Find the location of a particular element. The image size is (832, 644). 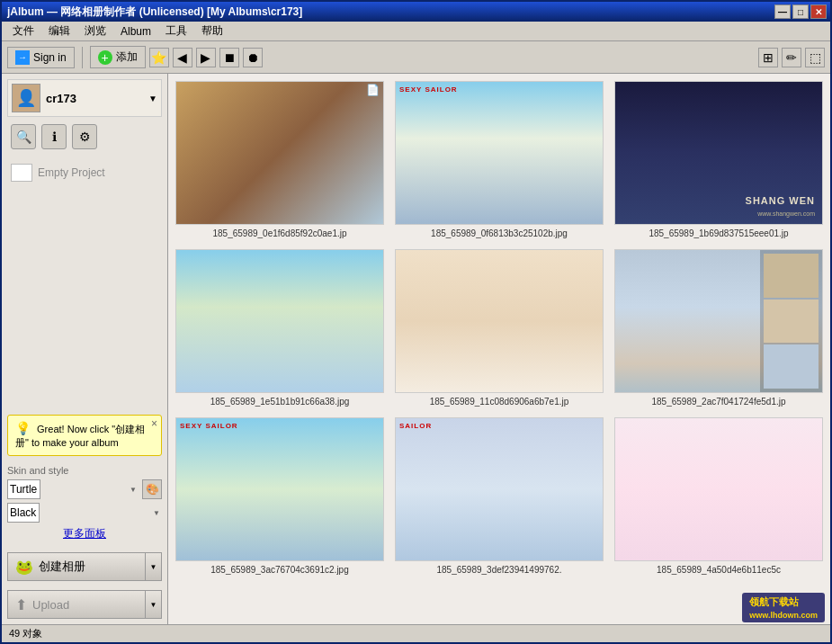

photo-filename-7: 185_65989_3def23941499762. is located at coordinates (498, 570).